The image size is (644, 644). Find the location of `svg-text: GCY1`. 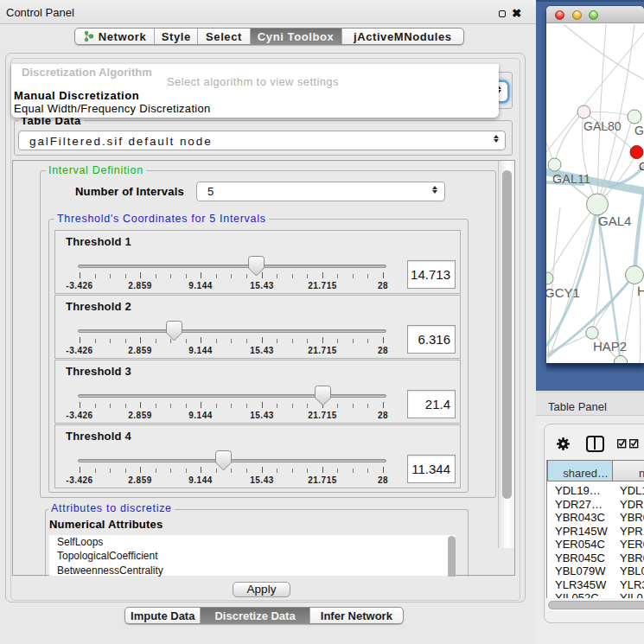

svg-text: GCY1 is located at coordinates (564, 292).